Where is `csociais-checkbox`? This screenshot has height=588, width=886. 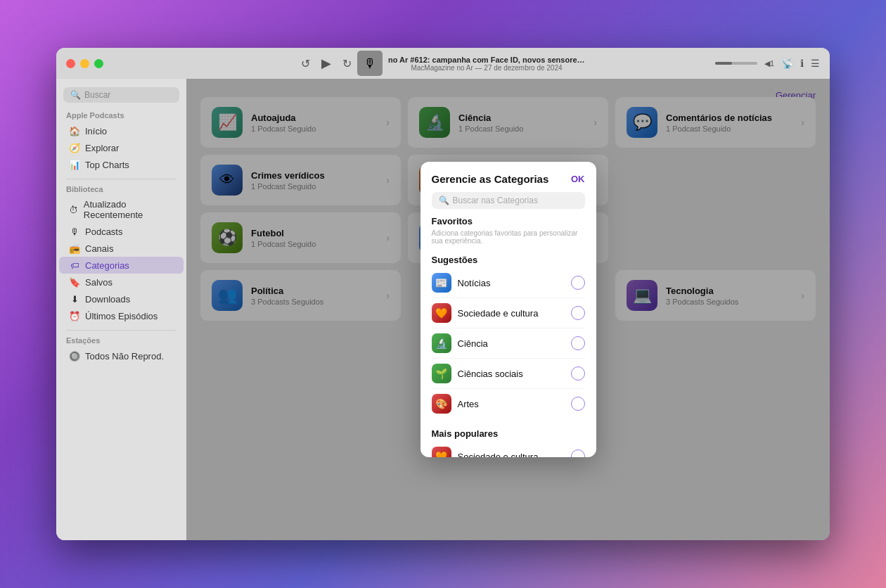
csociais-checkbox is located at coordinates (578, 373).